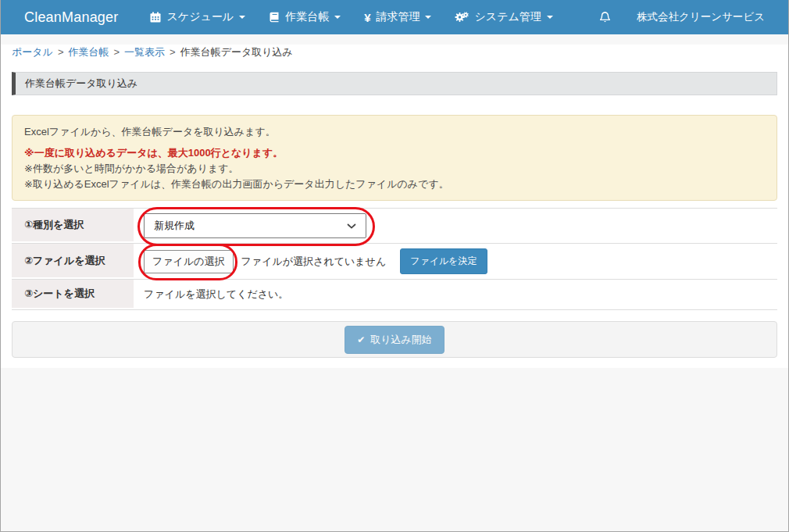 The image size is (789, 532). Describe the element at coordinates (394, 184) in the screenshot. I see `info-note: ※取り込めるExcelファイルは、作業台帳の出力画面からデータ出力したファイルの…` at that location.